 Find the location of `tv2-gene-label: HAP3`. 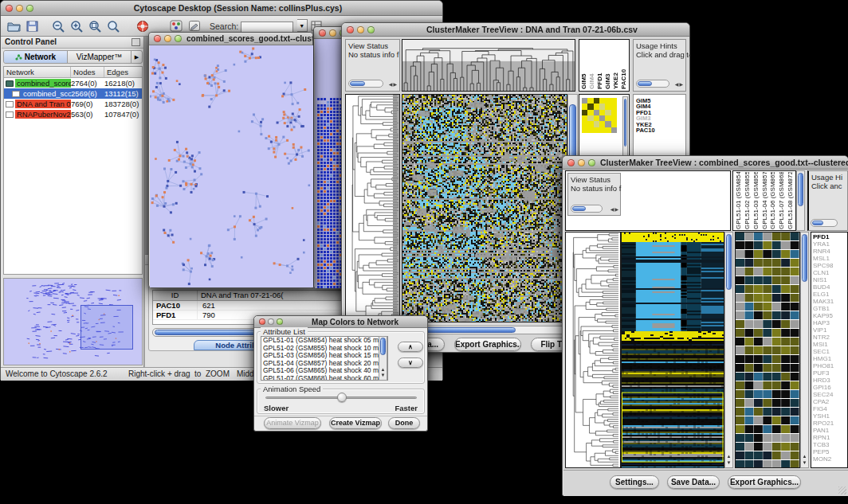

tv2-gene-label: HAP3 is located at coordinates (829, 323).